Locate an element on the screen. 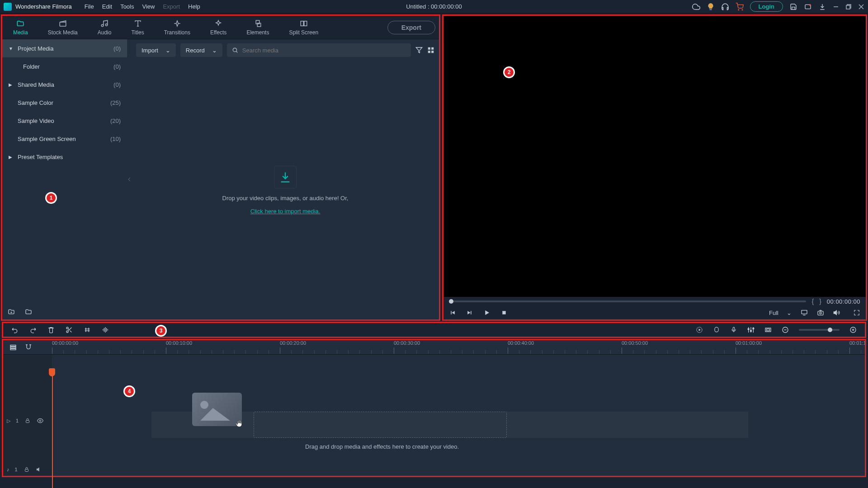 The width and height of the screenshot is (868, 488). save-icon is located at coordinates (793, 7).